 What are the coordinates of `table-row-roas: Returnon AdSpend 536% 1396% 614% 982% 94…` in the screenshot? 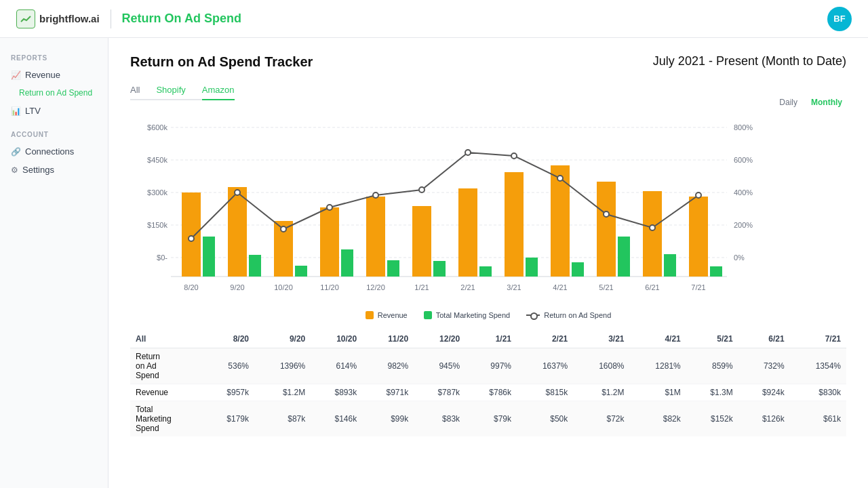 It's located at (488, 366).